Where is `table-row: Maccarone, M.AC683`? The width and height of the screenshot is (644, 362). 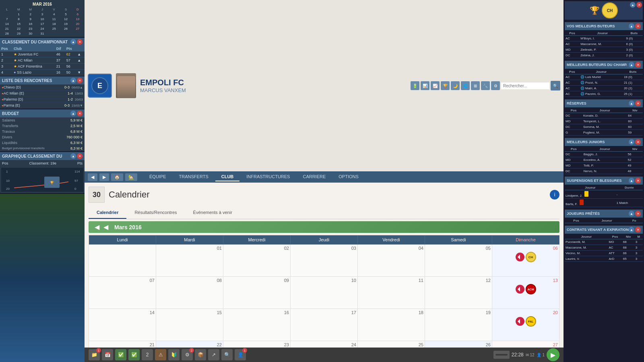 table-row: Maccarone, M.AC683 is located at coordinates (604, 248).